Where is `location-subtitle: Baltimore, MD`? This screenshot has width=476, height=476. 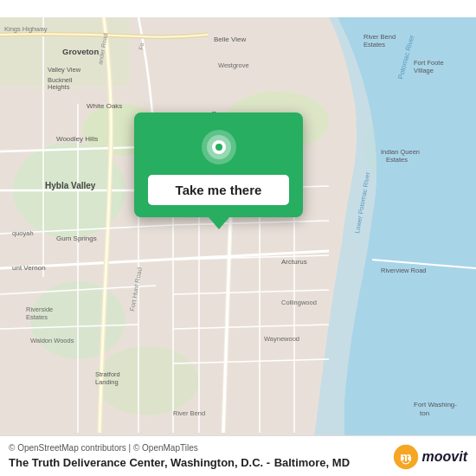 location-subtitle: Baltimore, MD is located at coordinates (312, 462).